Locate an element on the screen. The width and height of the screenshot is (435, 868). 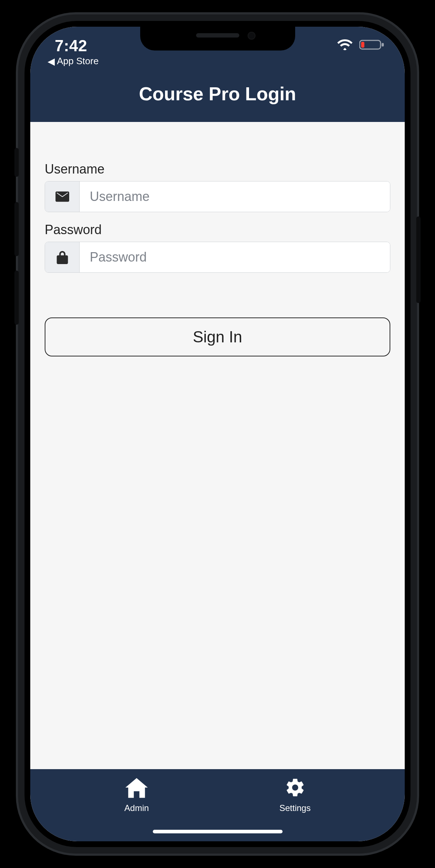
phone-silent-switch is located at coordinates (17, 162).